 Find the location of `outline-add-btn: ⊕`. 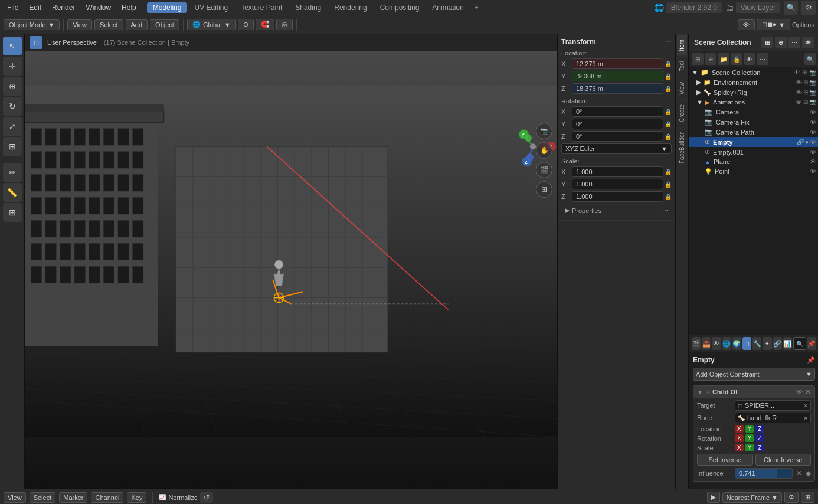

outline-add-btn: ⊕ is located at coordinates (781, 42).